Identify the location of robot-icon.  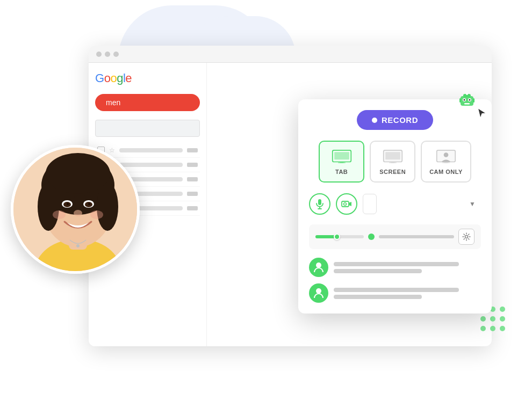
(467, 99).